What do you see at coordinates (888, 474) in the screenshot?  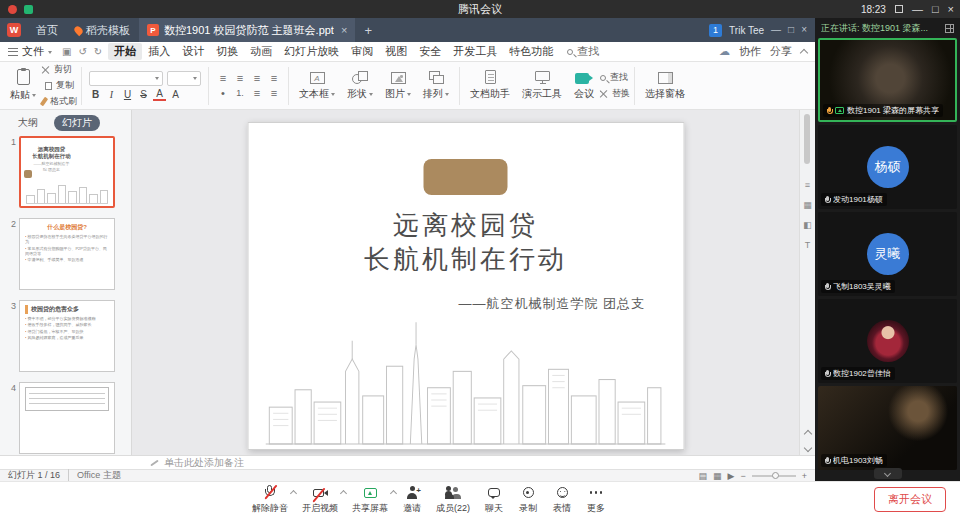 I see `collapse-panel-button` at bounding box center [888, 474].